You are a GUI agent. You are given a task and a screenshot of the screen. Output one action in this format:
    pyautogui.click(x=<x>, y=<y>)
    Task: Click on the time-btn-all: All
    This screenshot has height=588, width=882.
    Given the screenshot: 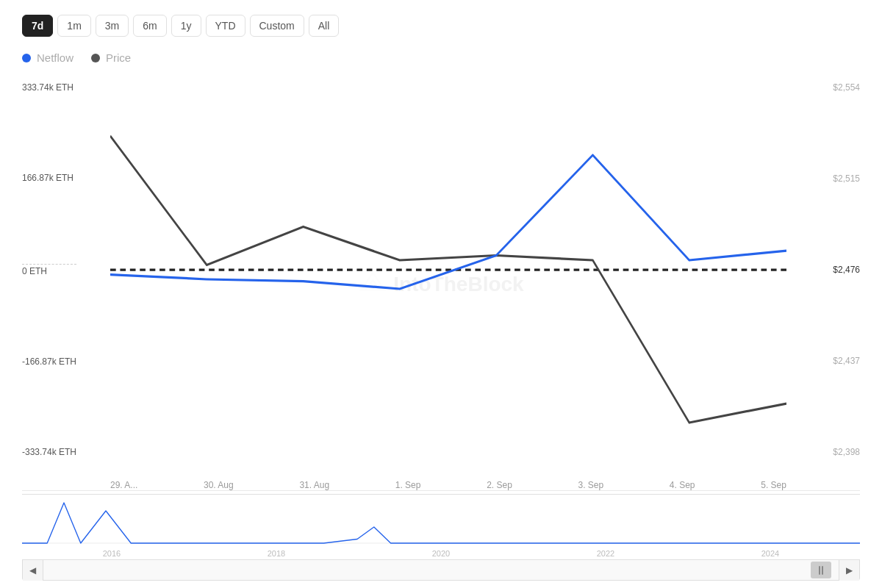 What is the action you would take?
    pyautogui.click(x=324, y=26)
    